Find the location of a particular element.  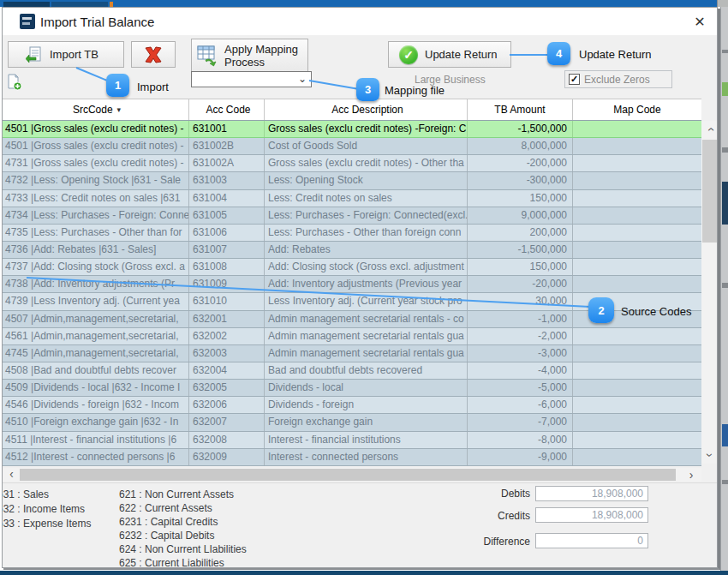

table-row: 4736 |Add: Rebates |631 - Sales]631007Ad… is located at coordinates (352, 250).